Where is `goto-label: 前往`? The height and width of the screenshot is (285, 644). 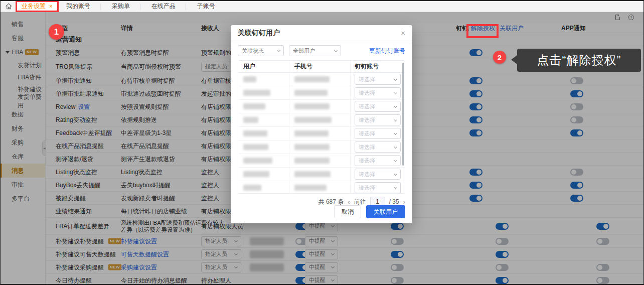
goto-label: 前往 is located at coordinates (360, 202).